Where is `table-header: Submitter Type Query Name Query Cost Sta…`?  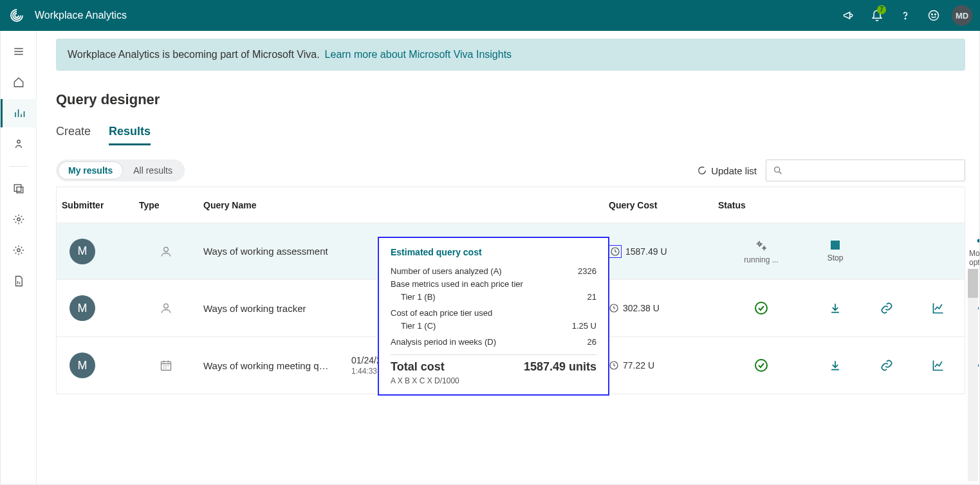 table-header: Submitter Type Query Name Query Cost Sta… is located at coordinates (511, 205).